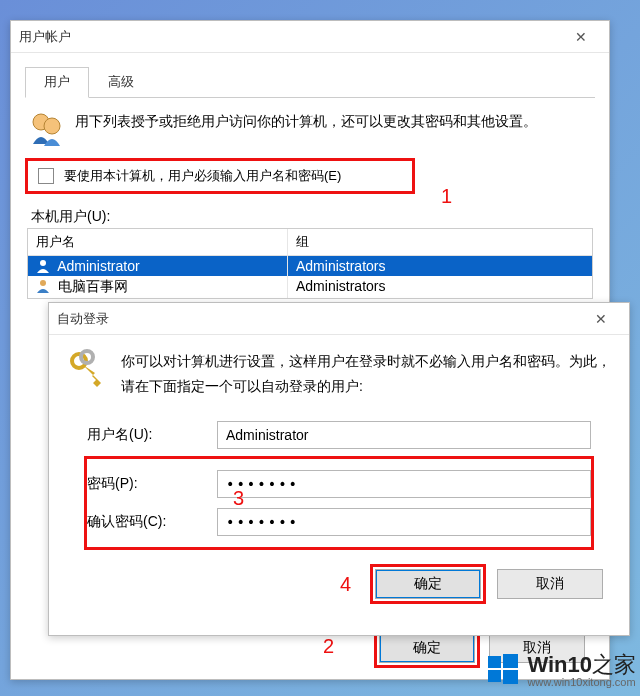 Image resolution: width=640 pixels, height=696 pixels. I want to click on require-password-checkbox-row: 要使用本计算机，用户必须输入用户名和密码(E), so click(220, 176).